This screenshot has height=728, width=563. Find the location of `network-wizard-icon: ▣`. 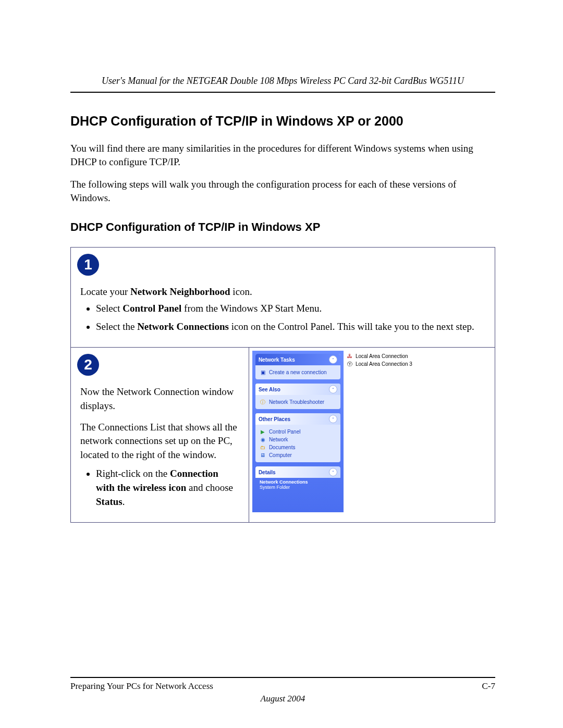

network-wizard-icon: ▣ is located at coordinates (263, 372).